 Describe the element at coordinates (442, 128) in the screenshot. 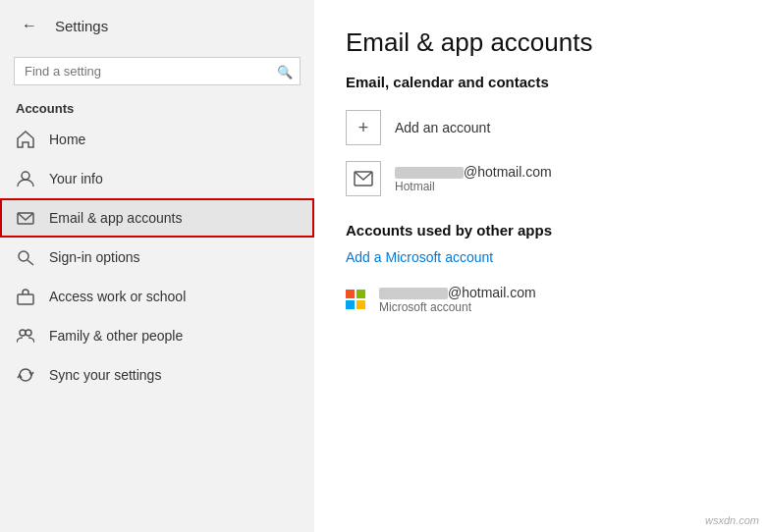

I see `add-account-info: Add an account` at that location.